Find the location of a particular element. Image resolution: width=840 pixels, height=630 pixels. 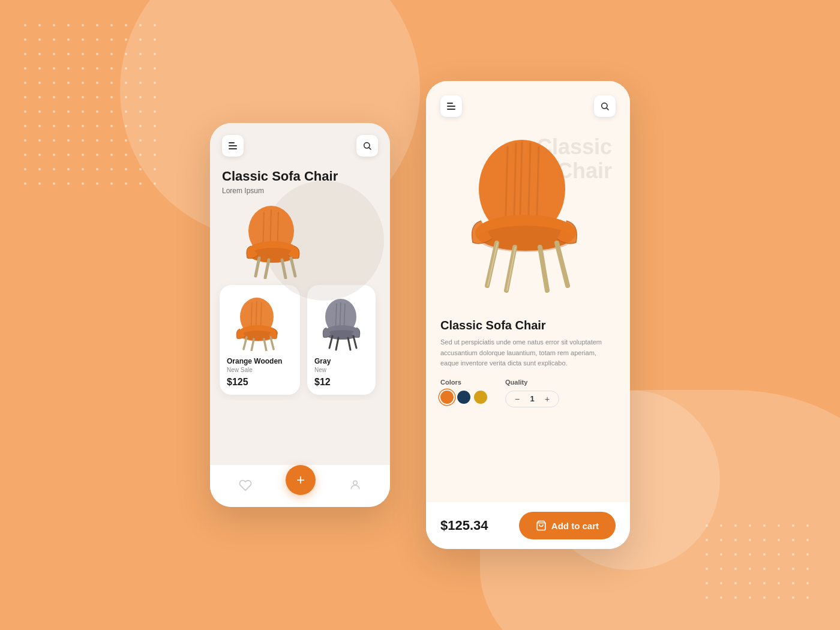

phone-list-view: Classic Sofa Chair Lorem Ipsum is located at coordinates (300, 315).